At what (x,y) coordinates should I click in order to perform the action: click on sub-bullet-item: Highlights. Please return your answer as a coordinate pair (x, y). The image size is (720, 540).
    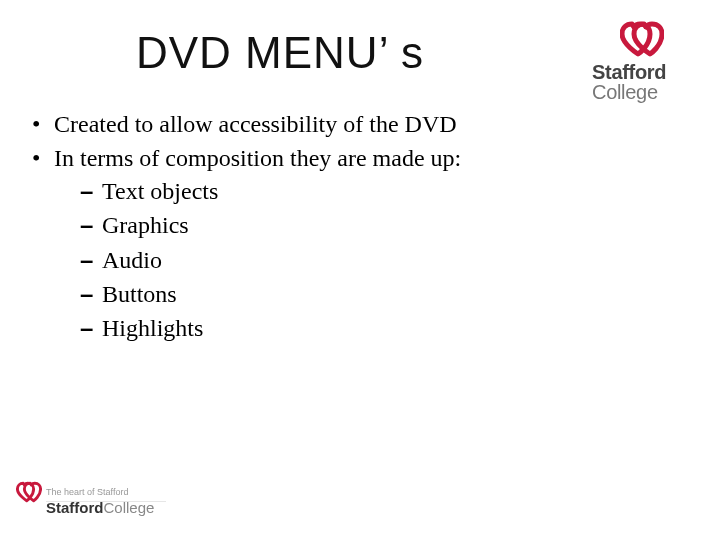
    Looking at the image, I should click on (324, 328).